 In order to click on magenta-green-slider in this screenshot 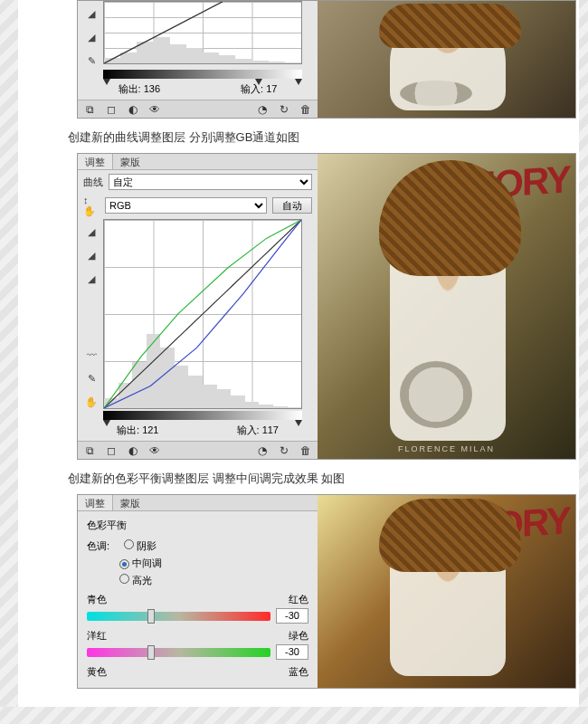, I will do `click(179, 653)`.